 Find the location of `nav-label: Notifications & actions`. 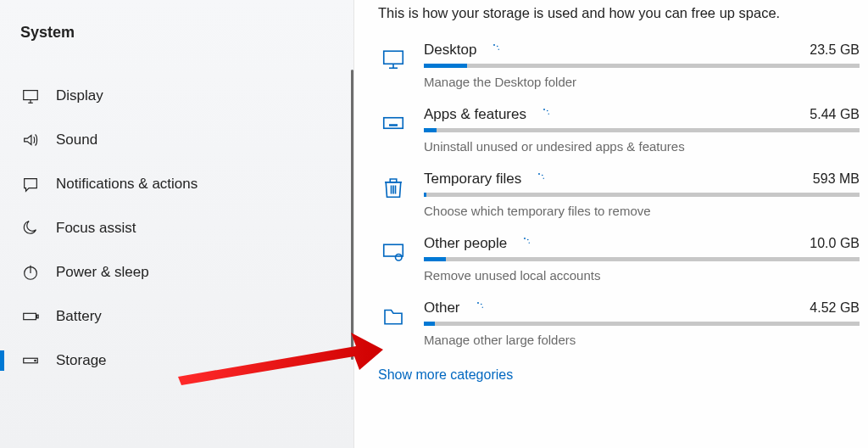

nav-label: Notifications & actions is located at coordinates (127, 184).